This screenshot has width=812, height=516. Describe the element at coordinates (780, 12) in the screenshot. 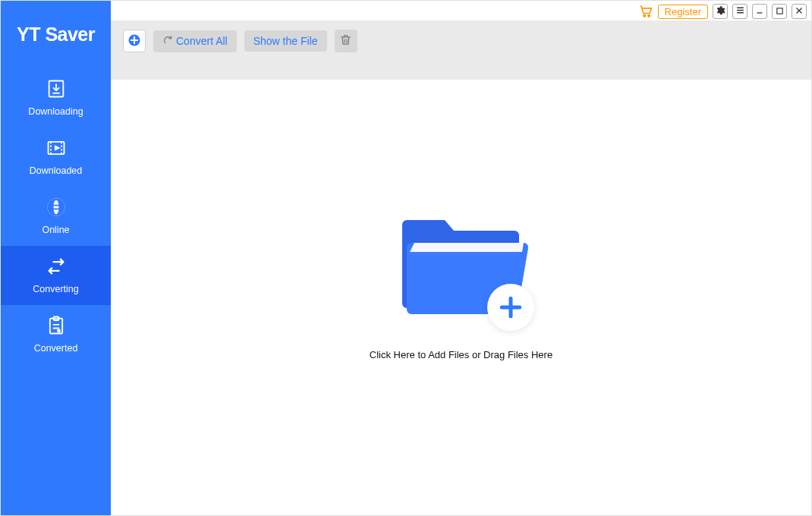

I see `maximize-icon` at that location.